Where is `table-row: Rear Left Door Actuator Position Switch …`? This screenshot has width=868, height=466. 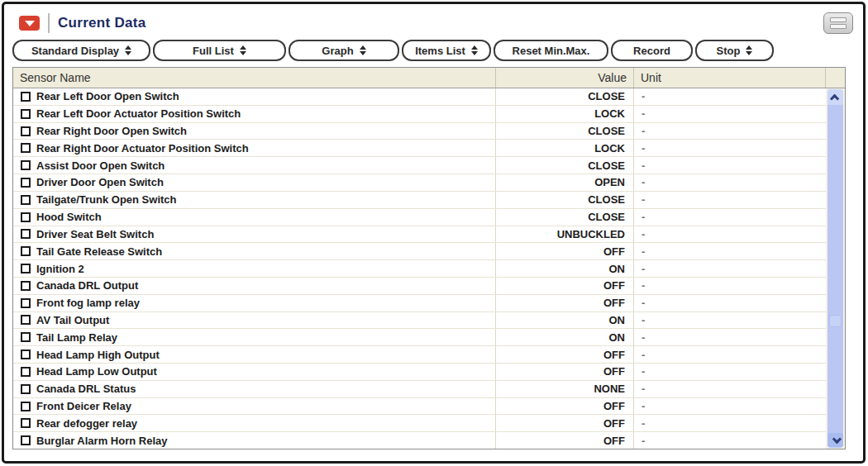 table-row: Rear Left Door Actuator Position Switch … is located at coordinates (420, 114).